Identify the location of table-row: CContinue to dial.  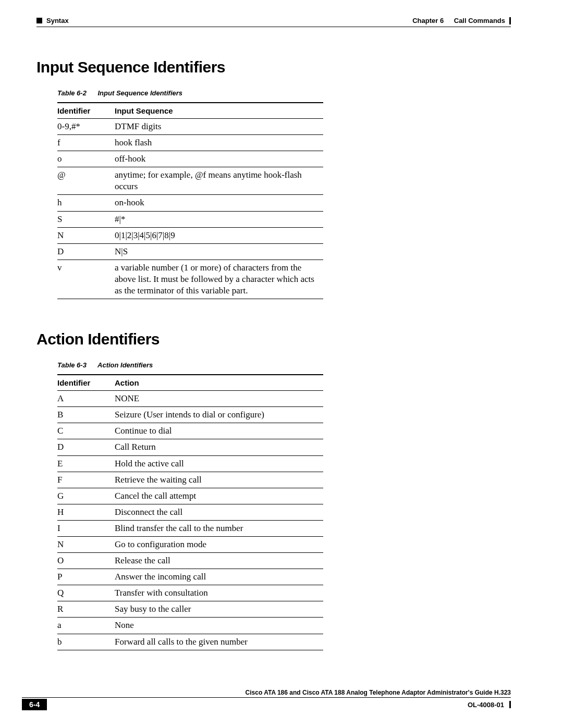
(190, 431).